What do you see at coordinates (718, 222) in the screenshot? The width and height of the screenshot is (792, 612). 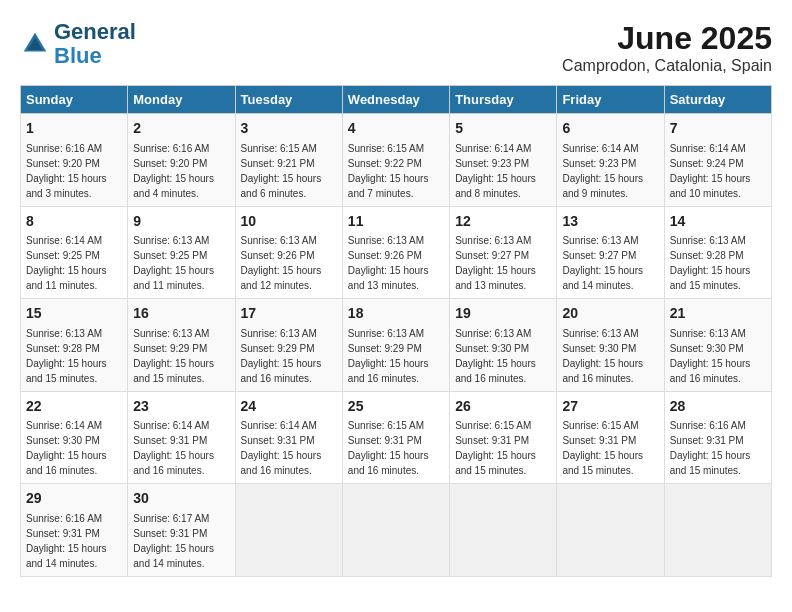 I see `day-number: 14` at bounding box center [718, 222].